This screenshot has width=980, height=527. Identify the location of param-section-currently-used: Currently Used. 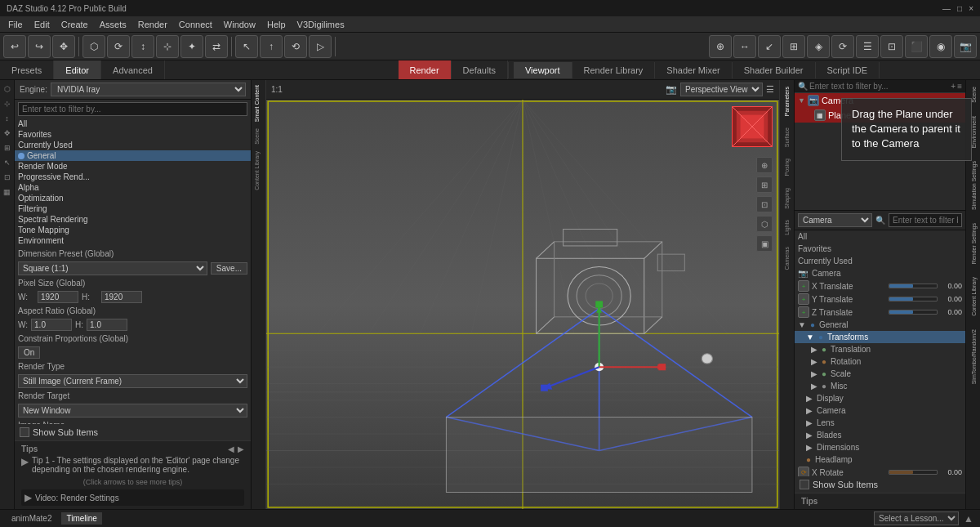
(880, 261).